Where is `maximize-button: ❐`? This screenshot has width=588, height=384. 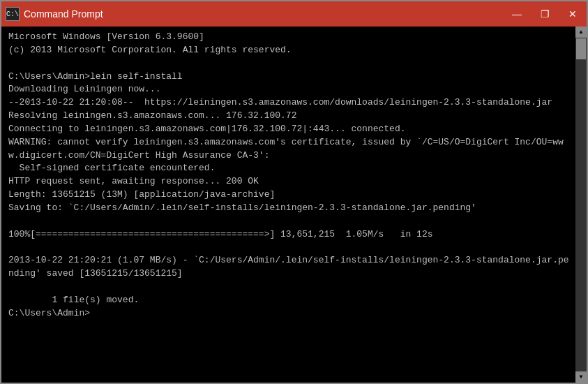
maximize-button: ❐ is located at coordinates (545, 14).